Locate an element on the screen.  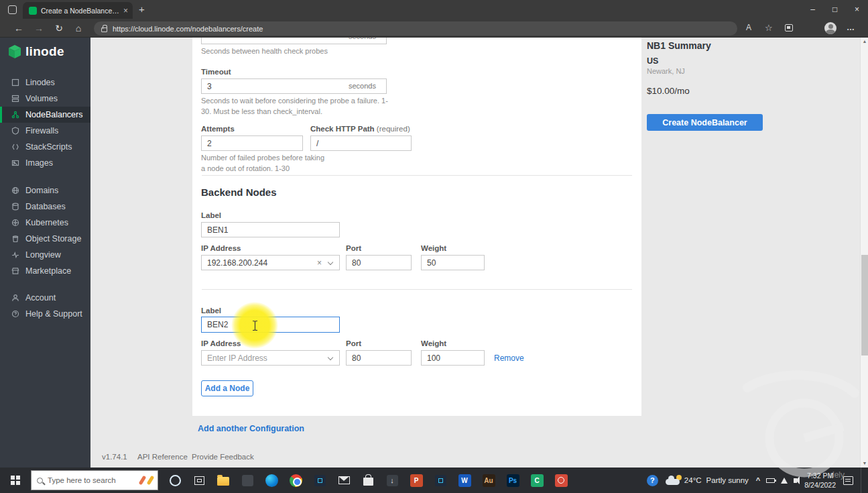
browser-tab: Create a NodeBalancer | Linode × is located at coordinates (78, 11).